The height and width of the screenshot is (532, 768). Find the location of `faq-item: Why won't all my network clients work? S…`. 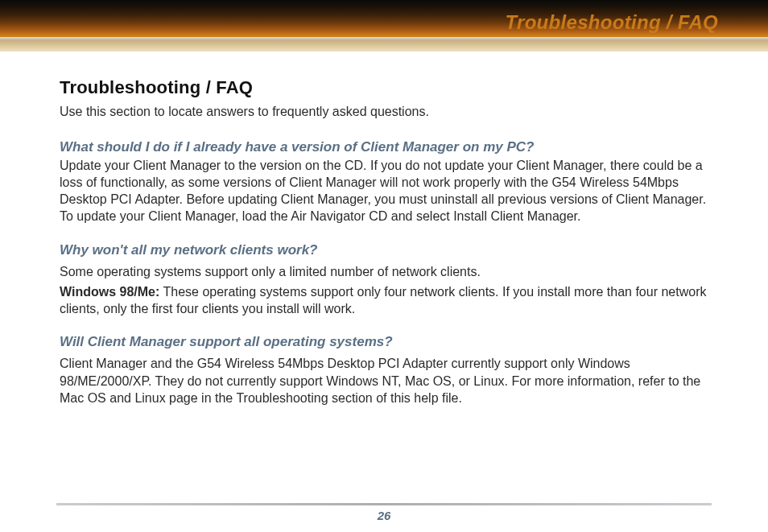

faq-item: Why won't all my network clients work? S… is located at coordinates (389, 280).